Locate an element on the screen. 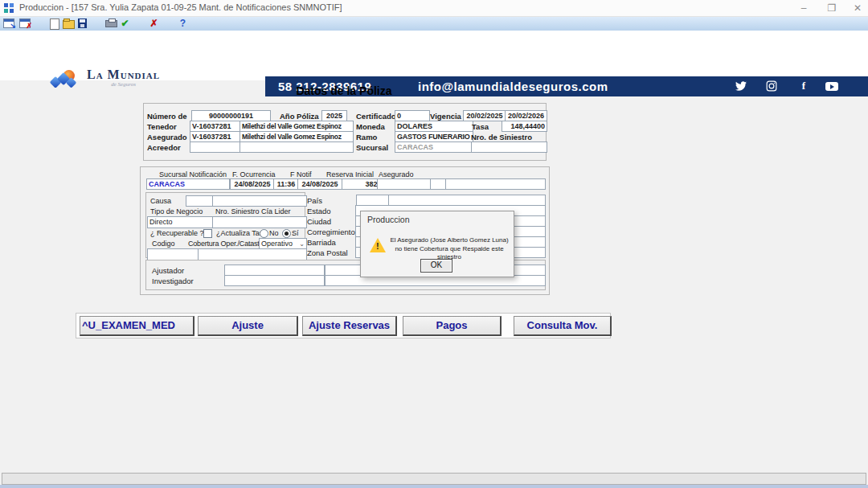 This screenshot has height=488, width=868. consulta-mov-button: Consulta Mov. is located at coordinates (563, 326).